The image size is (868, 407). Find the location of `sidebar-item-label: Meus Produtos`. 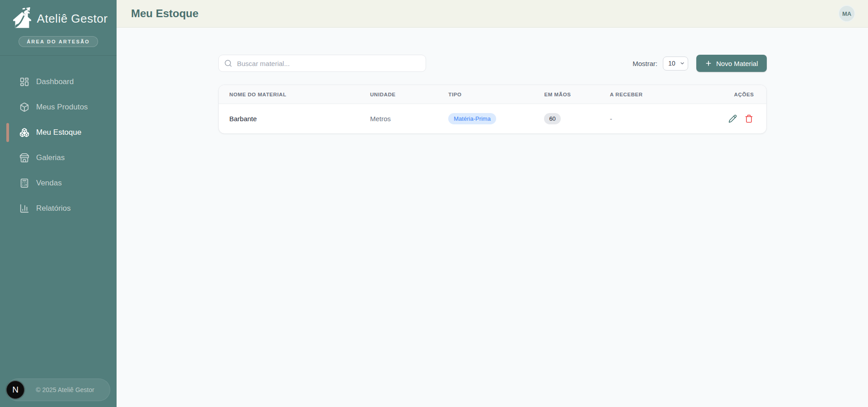

sidebar-item-label: Meus Produtos is located at coordinates (62, 107).